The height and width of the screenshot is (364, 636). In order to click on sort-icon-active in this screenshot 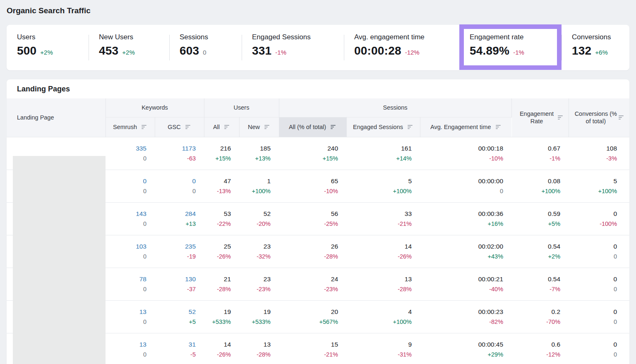, I will do `click(334, 127)`.